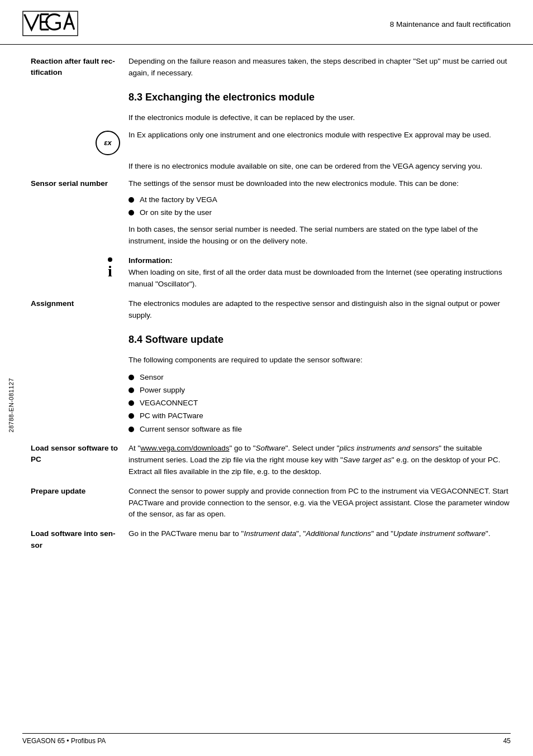  I want to click on ex-symbol: εx, so click(107, 143).